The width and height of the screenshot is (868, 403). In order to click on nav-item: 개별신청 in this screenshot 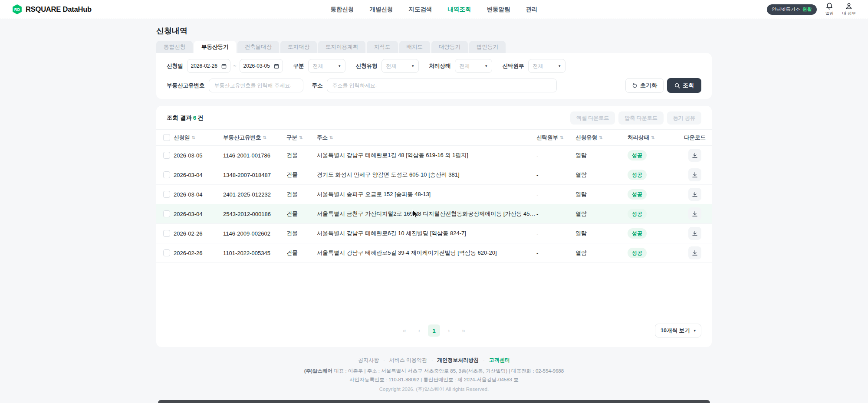, I will do `click(381, 10)`.